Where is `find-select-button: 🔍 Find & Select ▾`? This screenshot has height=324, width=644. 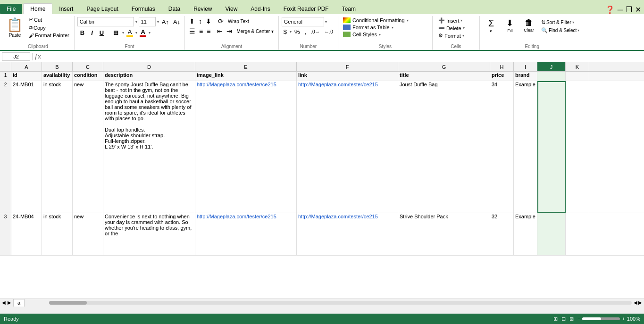 find-select-button: 🔍 Find & Select ▾ is located at coordinates (560, 30).